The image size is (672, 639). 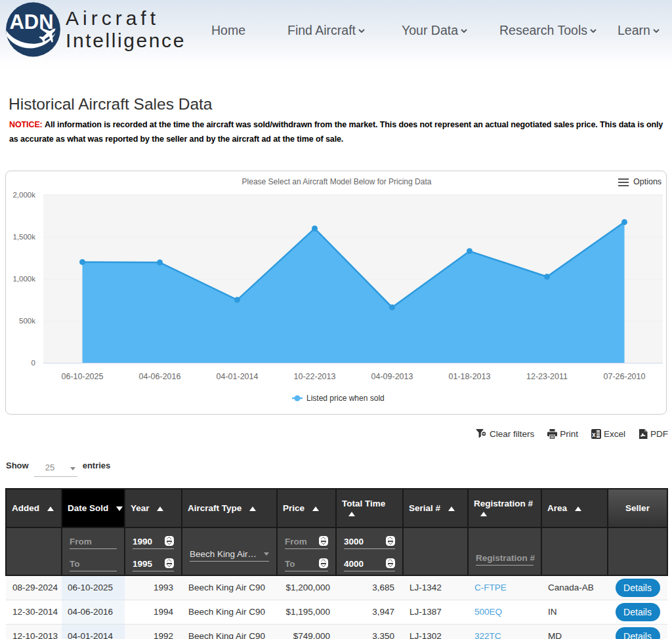 I want to click on svg-text: 0, so click(x=33, y=363).